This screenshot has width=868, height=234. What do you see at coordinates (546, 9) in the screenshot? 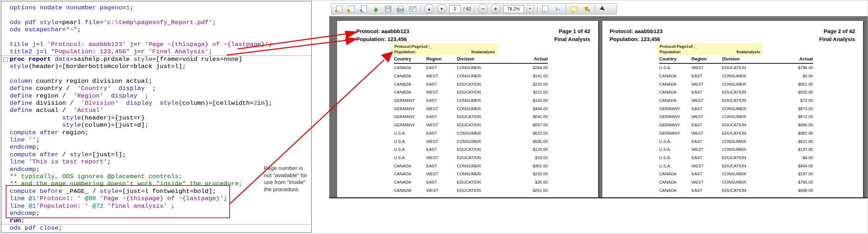
I see `fit-width-icon: ↔` at bounding box center [546, 9].